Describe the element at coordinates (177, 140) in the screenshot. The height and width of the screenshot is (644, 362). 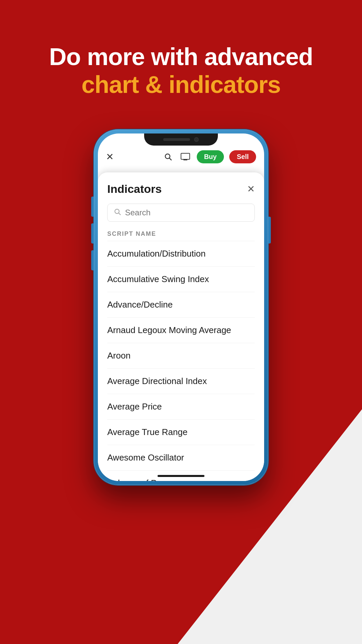
I see `speaker` at that location.